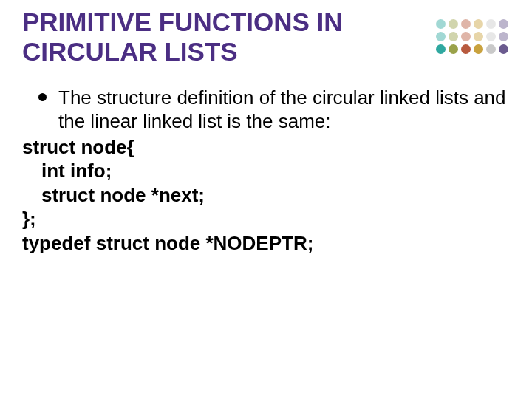 Image resolution: width=532 pixels, height=399 pixels. I want to click on code-line-2: int info;, so click(266, 171).